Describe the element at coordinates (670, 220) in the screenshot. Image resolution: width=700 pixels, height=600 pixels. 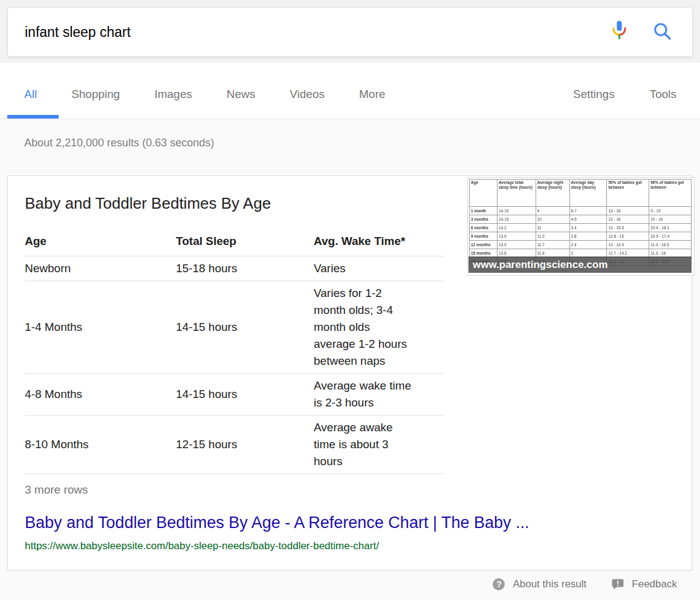
I see `thumbnail-table-cell: 10 - 19` at that location.